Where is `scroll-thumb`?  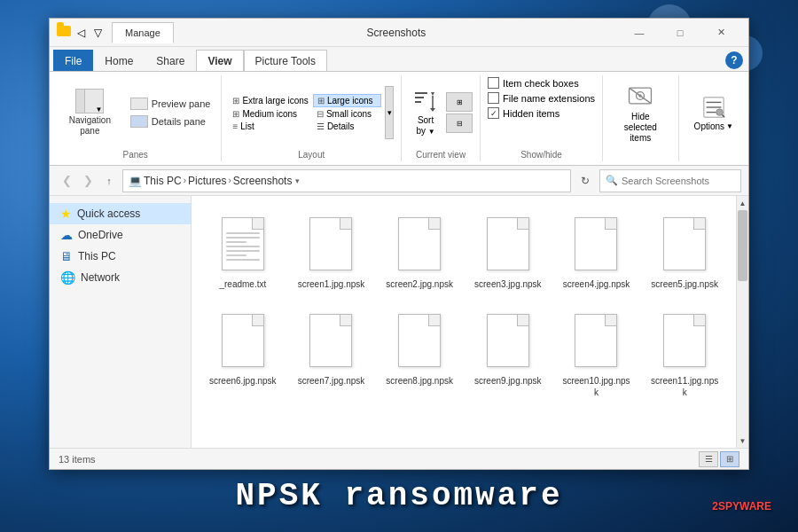 scroll-thumb is located at coordinates (743, 246).